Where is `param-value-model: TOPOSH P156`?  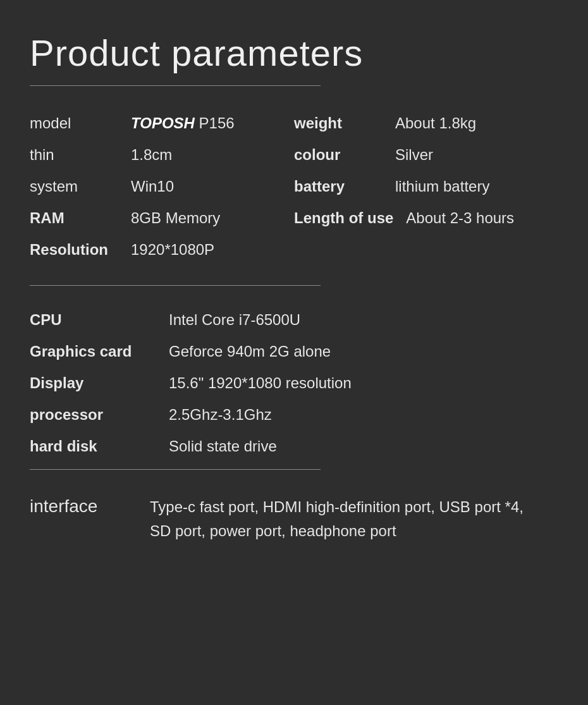 param-value-model: TOPOSH P156 is located at coordinates (183, 123).